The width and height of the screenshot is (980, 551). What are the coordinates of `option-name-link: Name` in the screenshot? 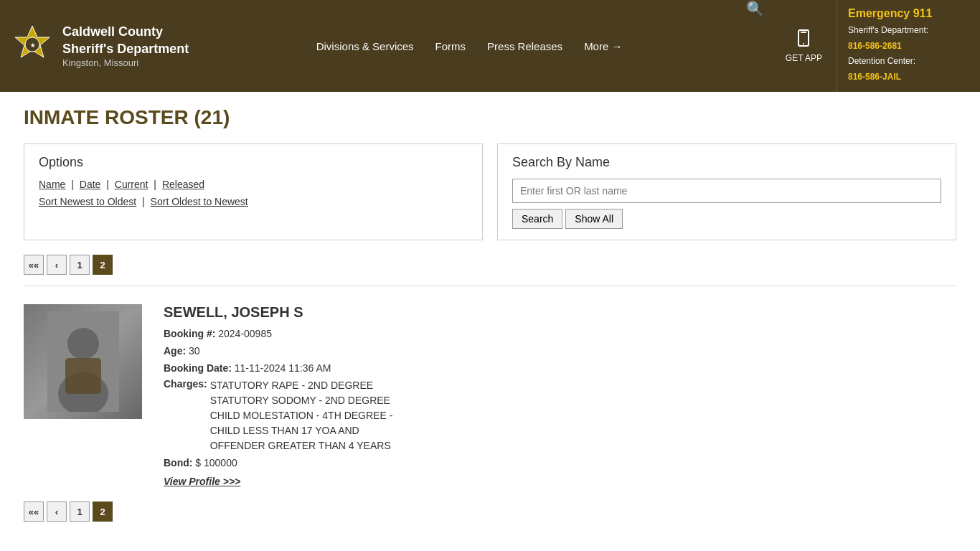 It's located at (52, 184).